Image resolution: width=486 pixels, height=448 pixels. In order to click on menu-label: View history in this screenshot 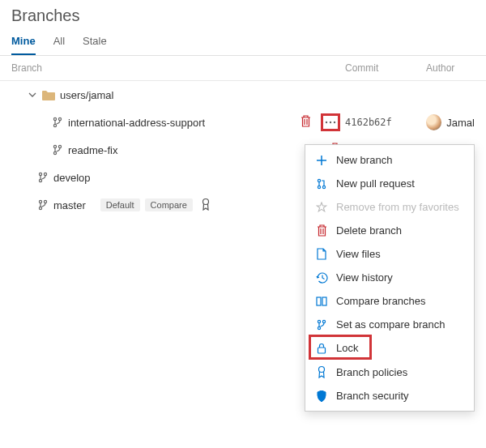, I will do `click(364, 277)`.